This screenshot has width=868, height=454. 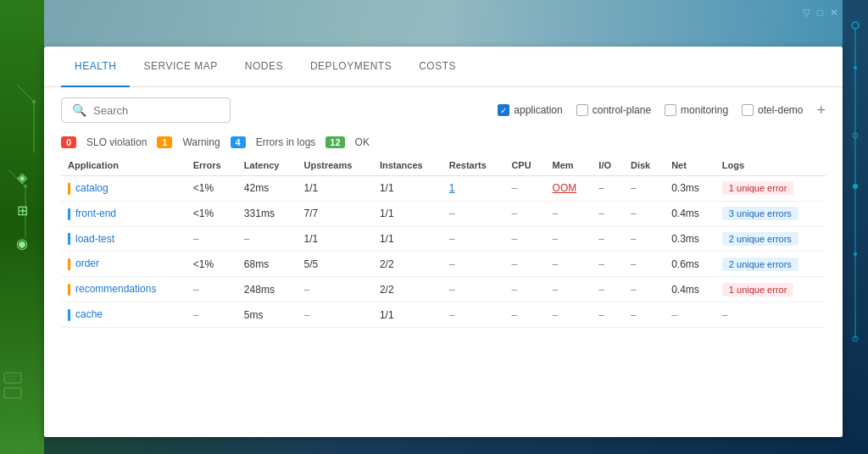 I want to click on side-nav-icon-3: ◉, so click(x=22, y=244).